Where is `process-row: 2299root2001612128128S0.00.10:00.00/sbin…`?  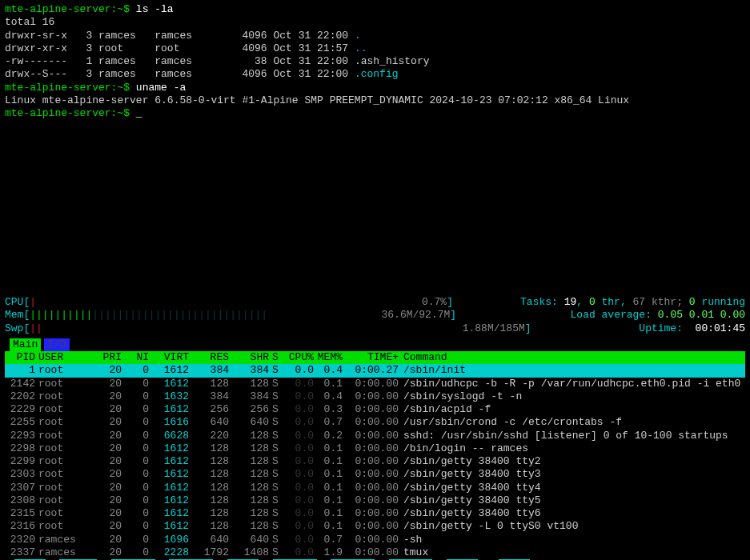
process-row: 2299root2001612128128S0.00.10:00.00/sbin… is located at coordinates (375, 462).